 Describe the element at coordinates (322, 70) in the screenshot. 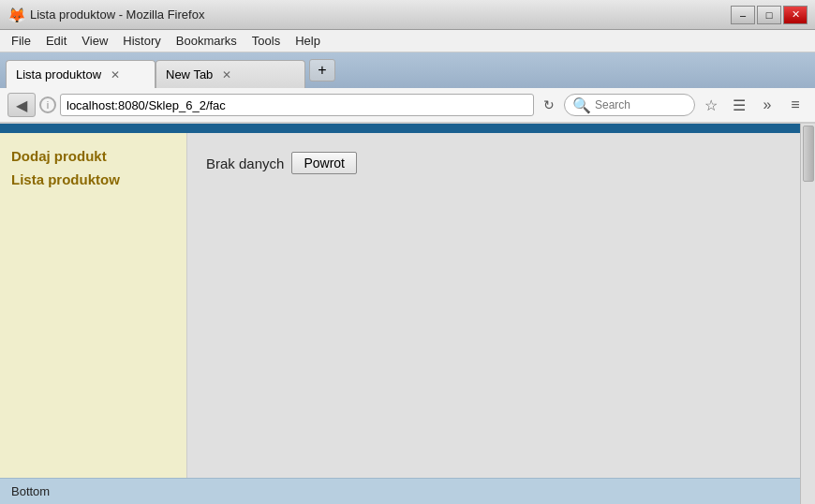

I see `new-tab-button: +` at that location.